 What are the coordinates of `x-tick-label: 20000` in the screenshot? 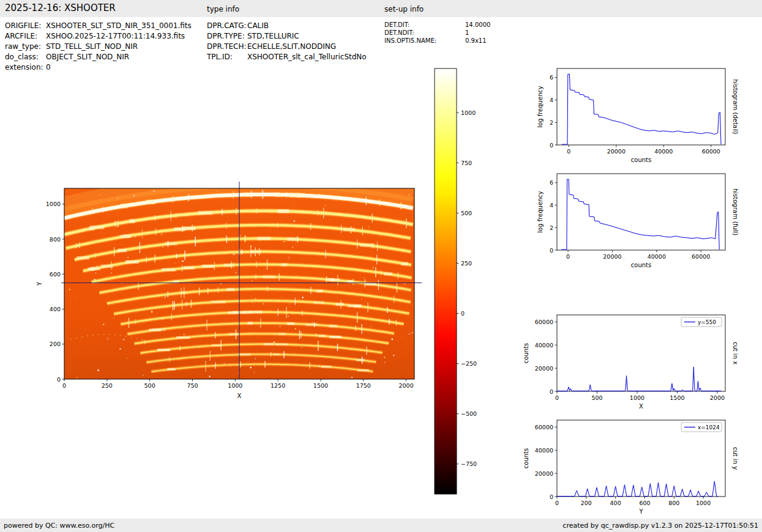 It's located at (612, 257).